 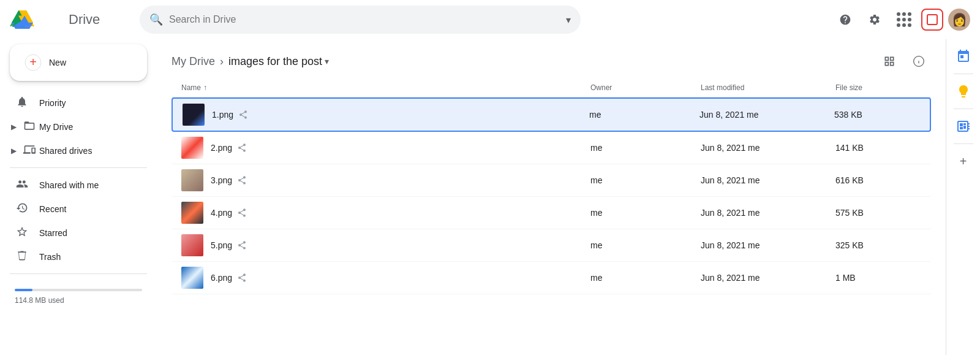 I want to click on sidebar-item-trash: Trash, so click(x=74, y=256).